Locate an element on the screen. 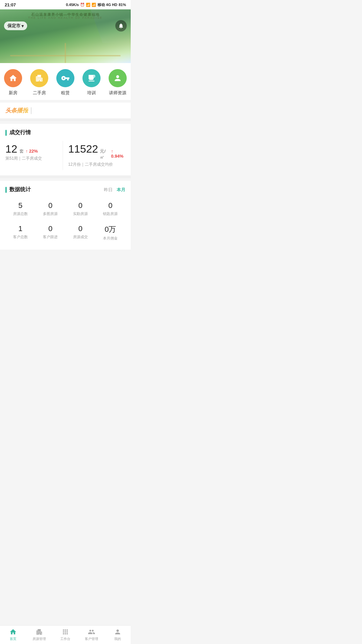  hero-subtitle: THE LIFE AND HEALTH OF PARADISE is located at coordinates (65, 18).